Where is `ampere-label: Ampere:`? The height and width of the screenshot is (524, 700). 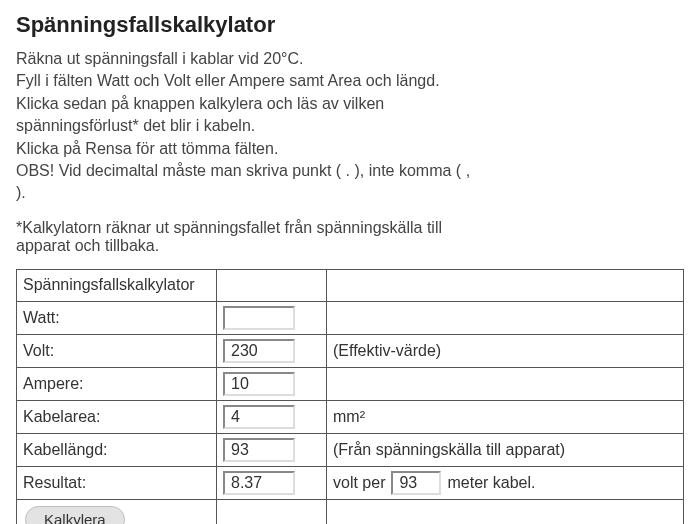
ampere-label: Ampere: is located at coordinates (117, 384).